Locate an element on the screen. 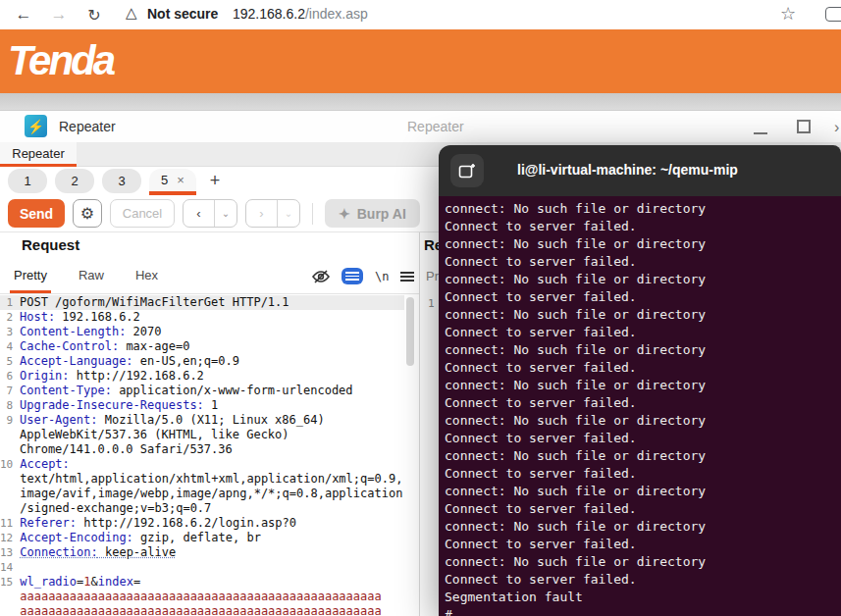 The image size is (841, 616). line-content: User-Agent: Mozilla/5.0 (X11; Linux x86_… is located at coordinates (212, 436).